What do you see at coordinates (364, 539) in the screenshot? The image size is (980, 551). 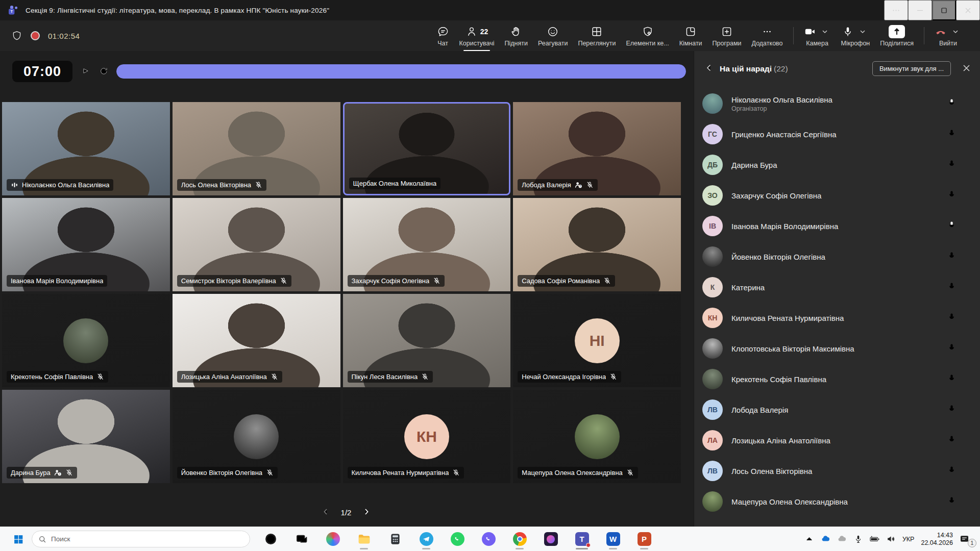 I see `explorer-icon` at bounding box center [364, 539].